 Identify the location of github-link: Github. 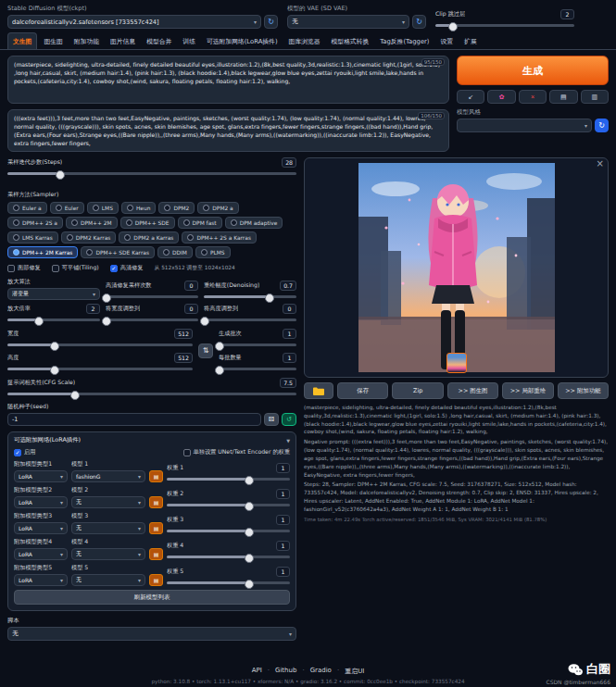
(285, 671).